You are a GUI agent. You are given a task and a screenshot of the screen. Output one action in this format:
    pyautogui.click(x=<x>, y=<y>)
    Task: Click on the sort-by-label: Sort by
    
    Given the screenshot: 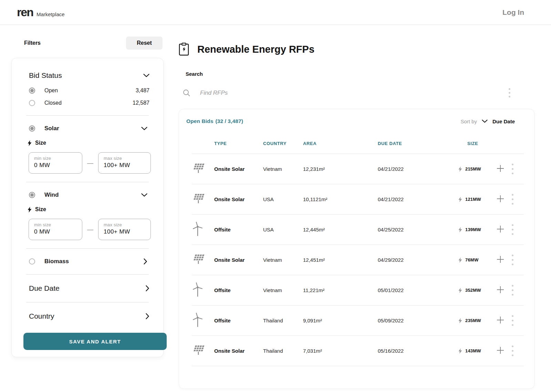 What is the action you would take?
    pyautogui.click(x=469, y=121)
    